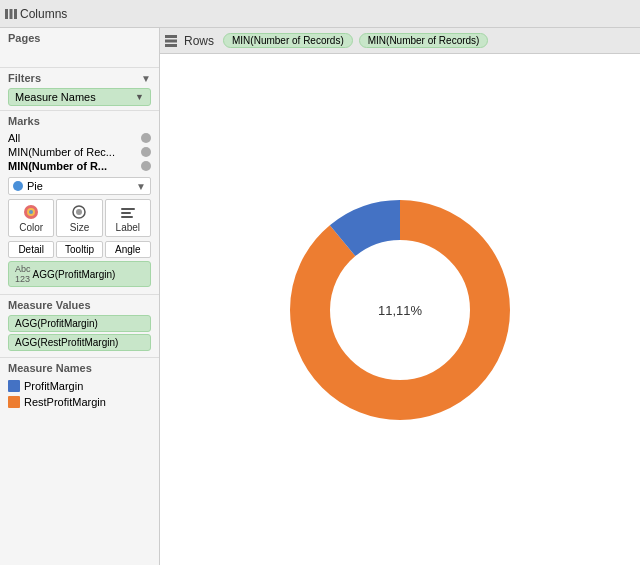 This screenshot has width=640, height=565. What do you see at coordinates (80, 342) in the screenshot?
I see `measure-chip-rest: AGG(RestProfitMargin)` at bounding box center [80, 342].